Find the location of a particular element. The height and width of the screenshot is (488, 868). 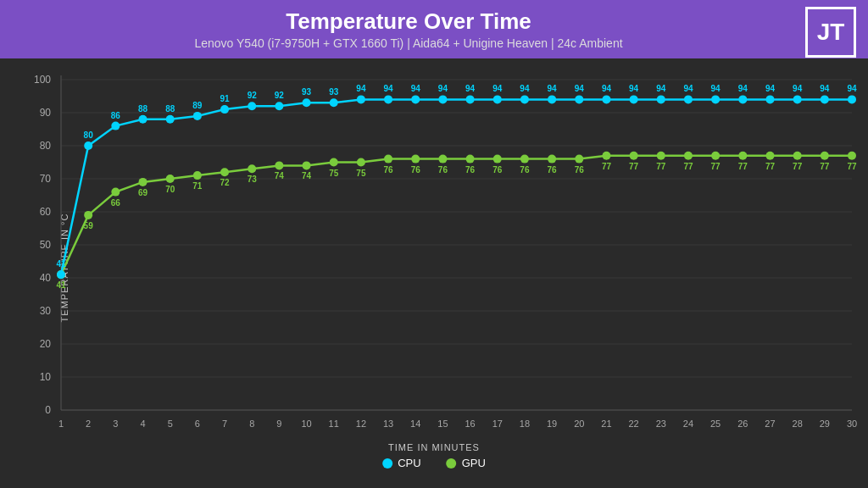

x-axis-label: TIME IN MINUTES is located at coordinates (434, 447).